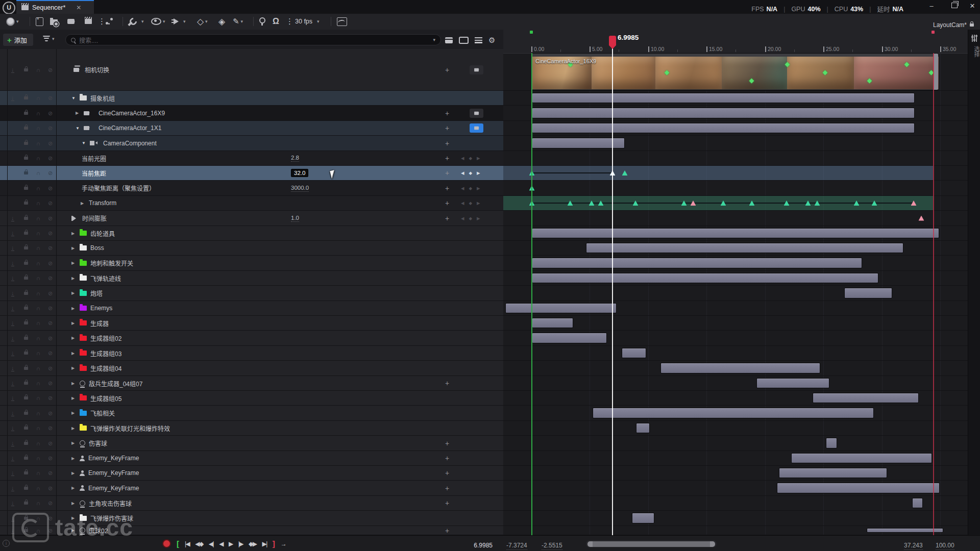  I want to click on working-range-start: -2.5515, so click(552, 546).